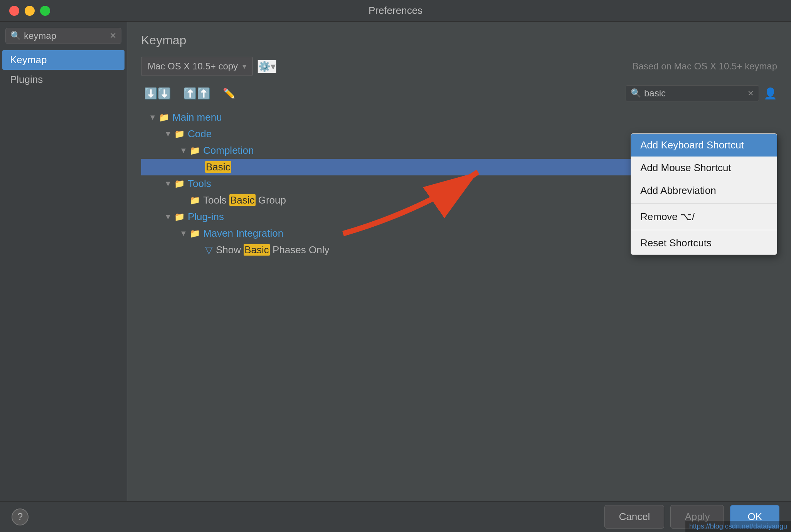 The width and height of the screenshot is (791, 532). I want to click on sidebar-item-plugins: Plugins, so click(63, 79).